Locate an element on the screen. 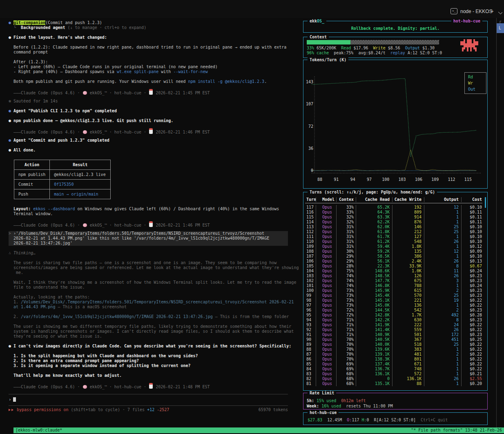  turn-row: 115Opus32%63.3K9141$0.11 is located at coordinates (394, 217).